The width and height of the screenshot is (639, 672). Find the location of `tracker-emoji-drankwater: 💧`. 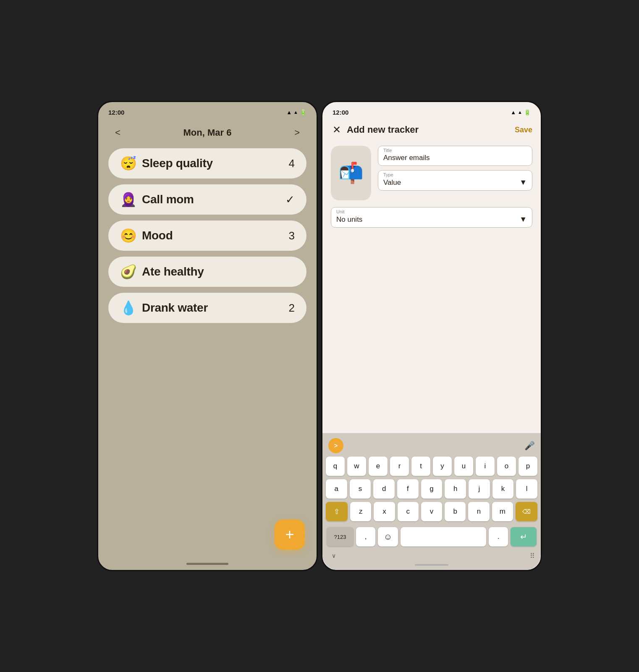

tracker-emoji-drankwater: 💧 is located at coordinates (128, 308).